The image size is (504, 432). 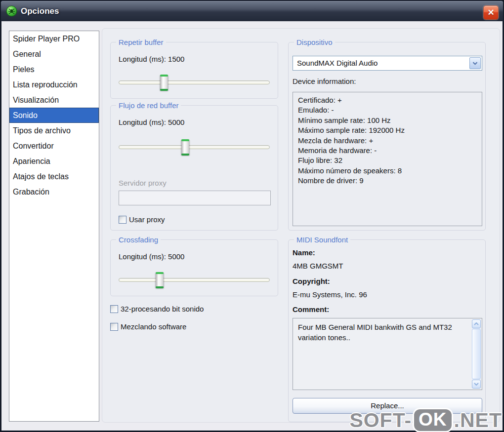 I want to click on device-combobox-value: SoundMAX Digital Audio, so click(x=337, y=63).